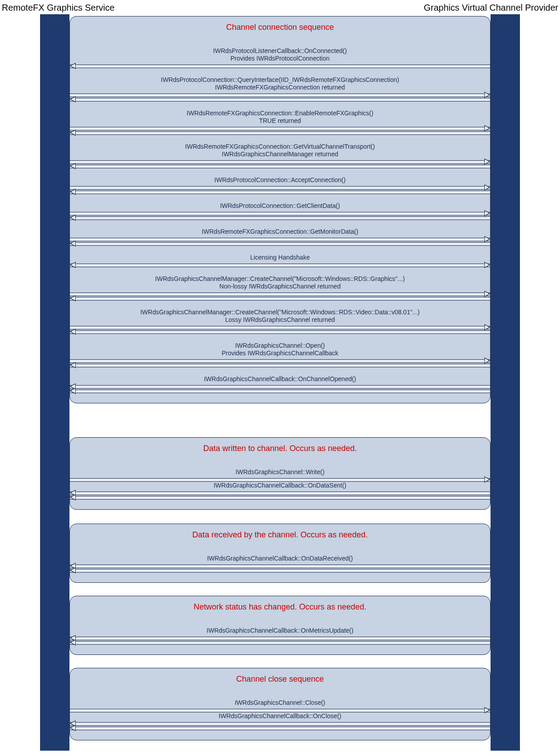  I want to click on message-labels: IWRdsGraphicsChannelCallback::OnMetricsU…, so click(280, 631).